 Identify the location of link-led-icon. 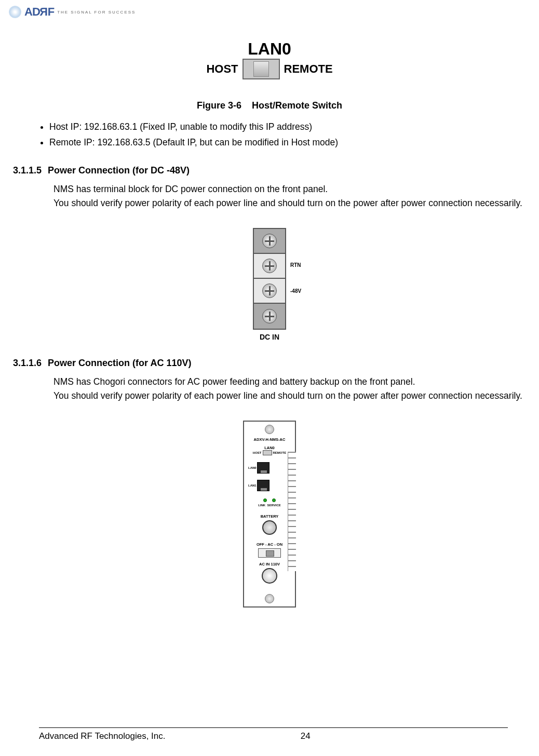
(265, 501).